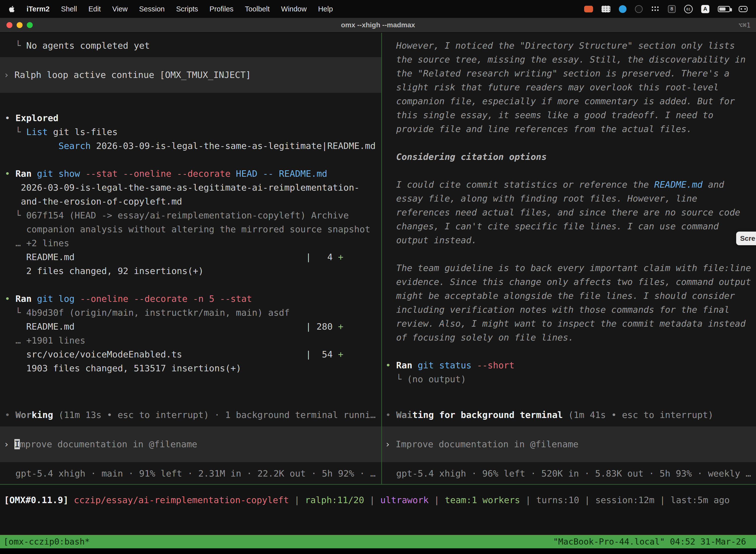 The image size is (756, 554). Describe the element at coordinates (171, 9) in the screenshot. I see `menu-left: iTerm2 ShellEditViewSessionScriptsProfil…` at that location.